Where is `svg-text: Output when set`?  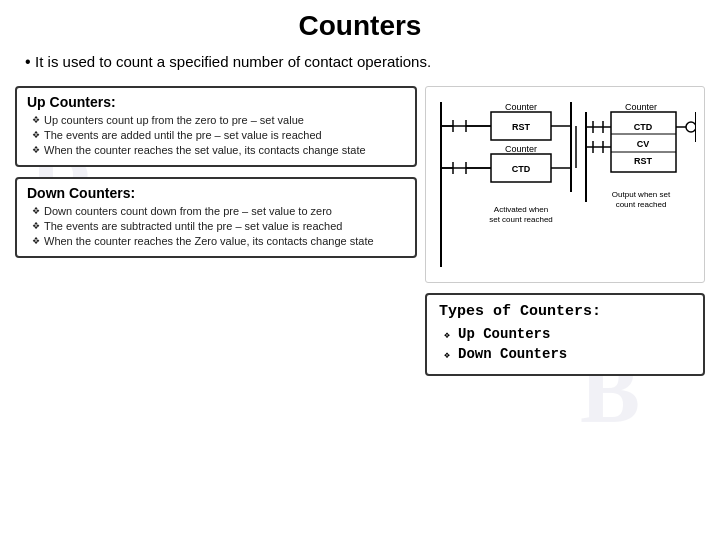 svg-text: Output when set is located at coordinates (642, 194).